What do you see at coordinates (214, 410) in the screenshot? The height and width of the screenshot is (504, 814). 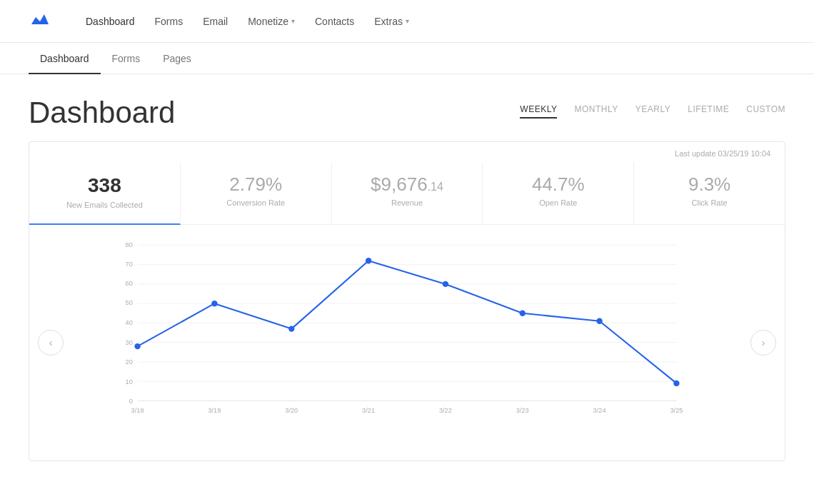 I see `svg-text: 3/19` at bounding box center [214, 410].